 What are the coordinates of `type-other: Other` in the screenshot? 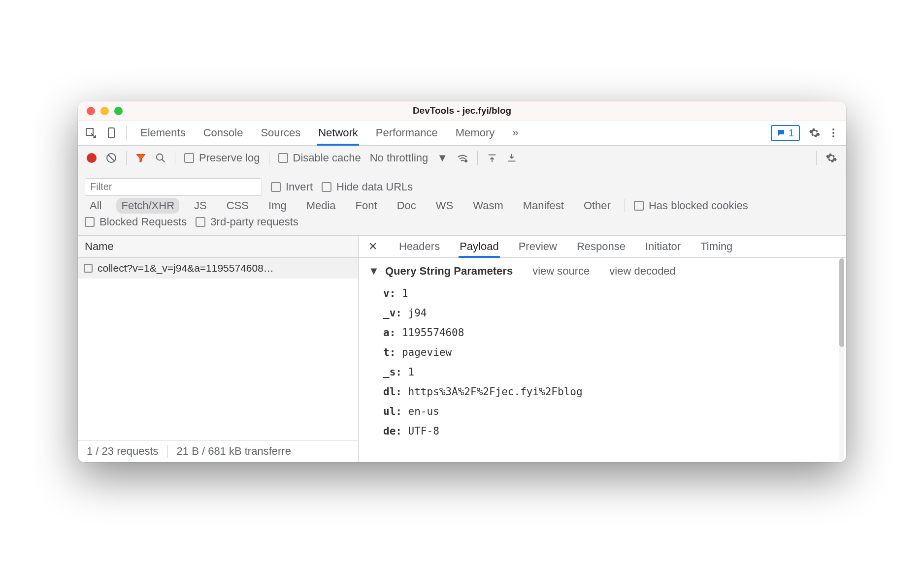 It's located at (597, 206).